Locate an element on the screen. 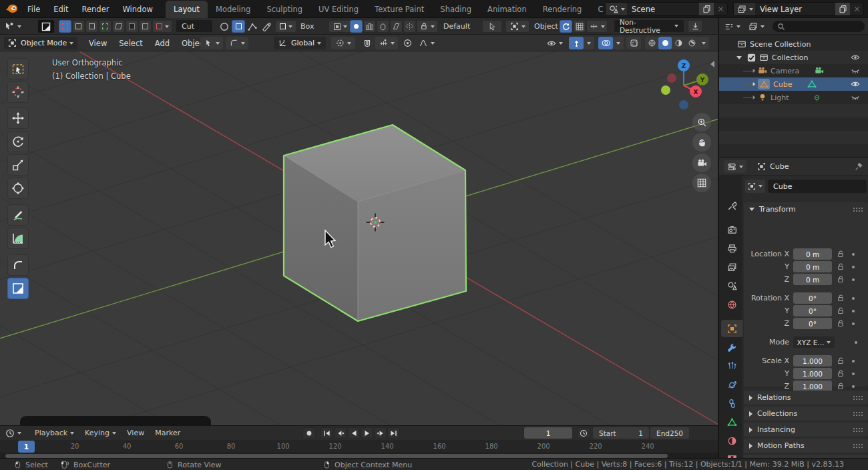  timeline-editor-type-dropdown is located at coordinates (13, 433).